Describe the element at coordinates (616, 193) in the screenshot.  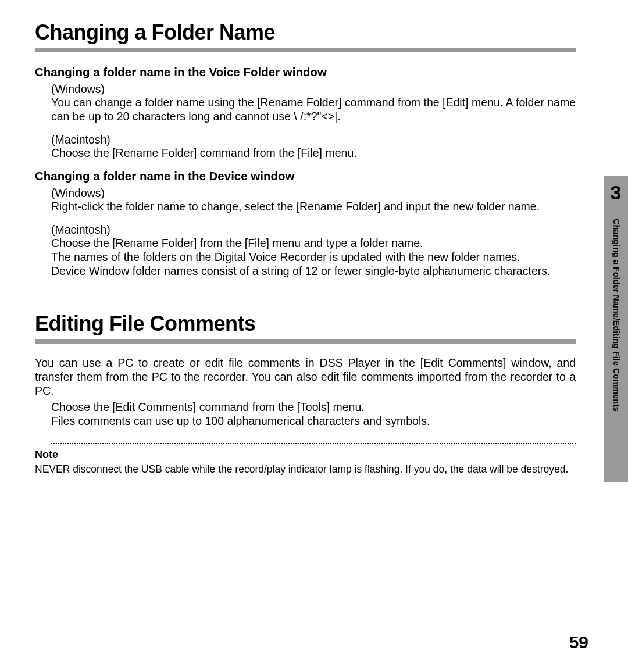
I see `chapter-number: 3` at that location.